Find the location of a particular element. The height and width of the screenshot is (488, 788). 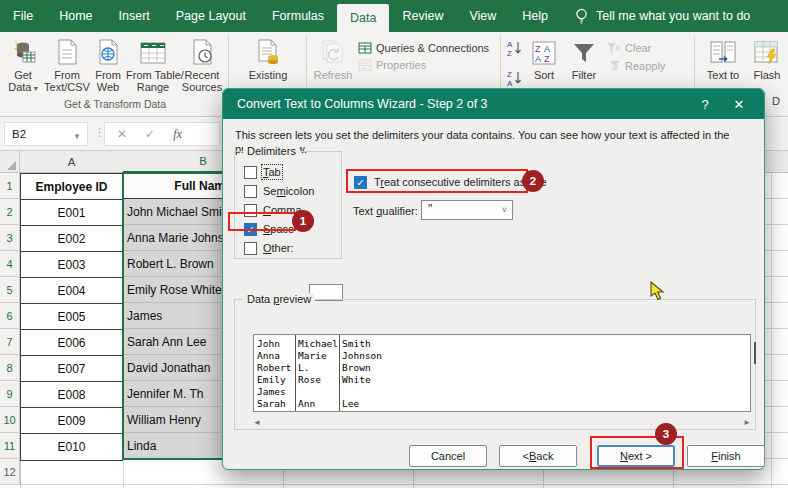

sort-descending-button: ZA is located at coordinates (514, 78).